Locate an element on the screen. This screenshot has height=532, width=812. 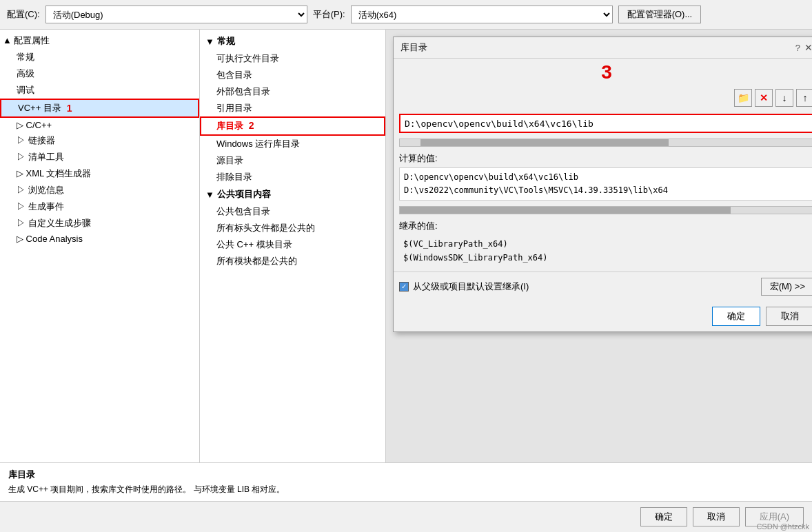
tree-item-vcpp-label: VC++ 目录 is located at coordinates (40, 108).